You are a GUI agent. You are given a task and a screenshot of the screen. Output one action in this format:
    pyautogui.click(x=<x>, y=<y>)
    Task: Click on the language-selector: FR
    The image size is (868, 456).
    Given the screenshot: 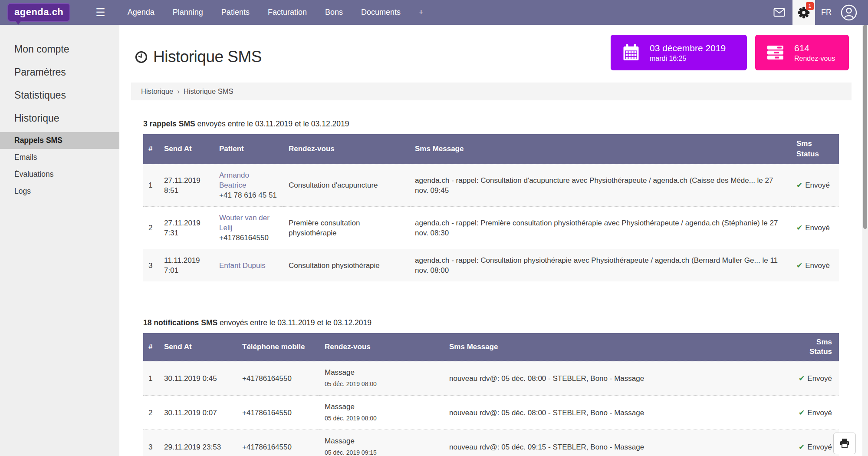 What is the action you would take?
    pyautogui.click(x=826, y=12)
    